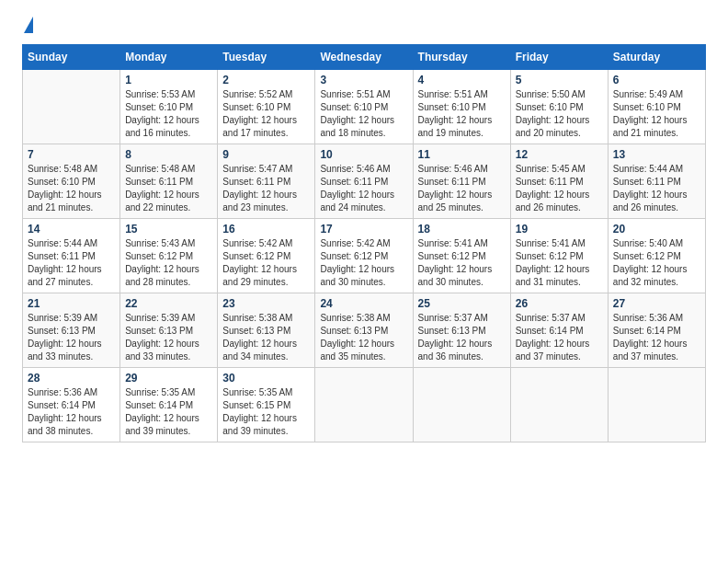 The image size is (728, 563). Describe the element at coordinates (364, 304) in the screenshot. I see `day-number: 24` at that location.